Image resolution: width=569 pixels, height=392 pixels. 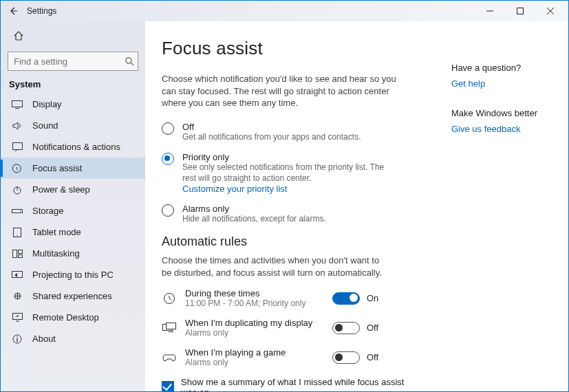 I want to click on storage-icon, so click(x=17, y=211).